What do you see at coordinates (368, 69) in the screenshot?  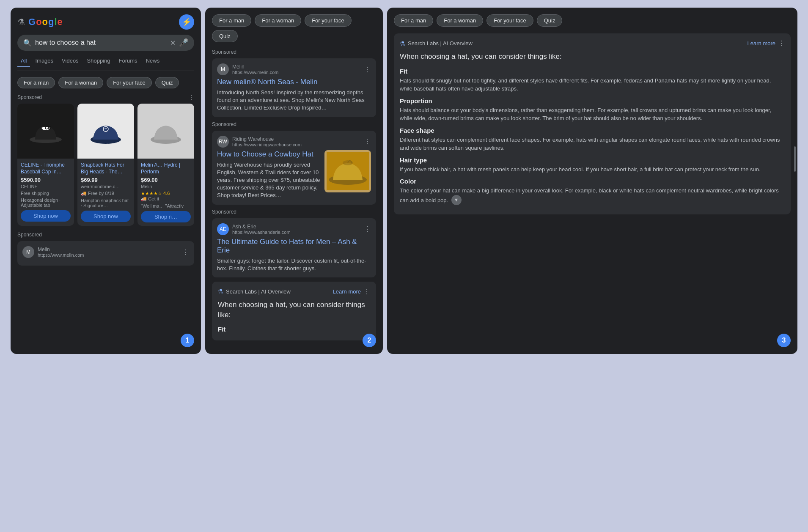 I see `ad-menu-p2-1: ⋮` at bounding box center [368, 69].